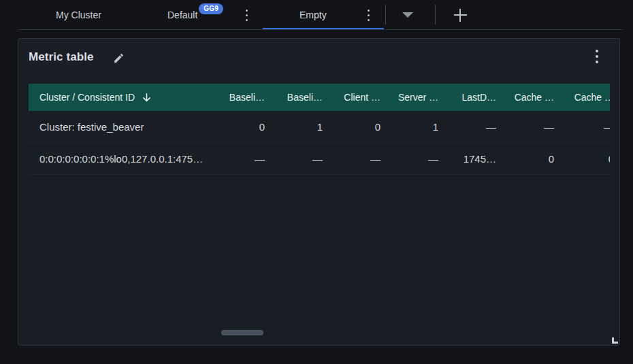 The height and width of the screenshot is (364, 633). Describe the element at coordinates (319, 97) in the screenshot. I see `table-header-row: Cluster / Consistent ID Baseli… Baseli… …` at that location.